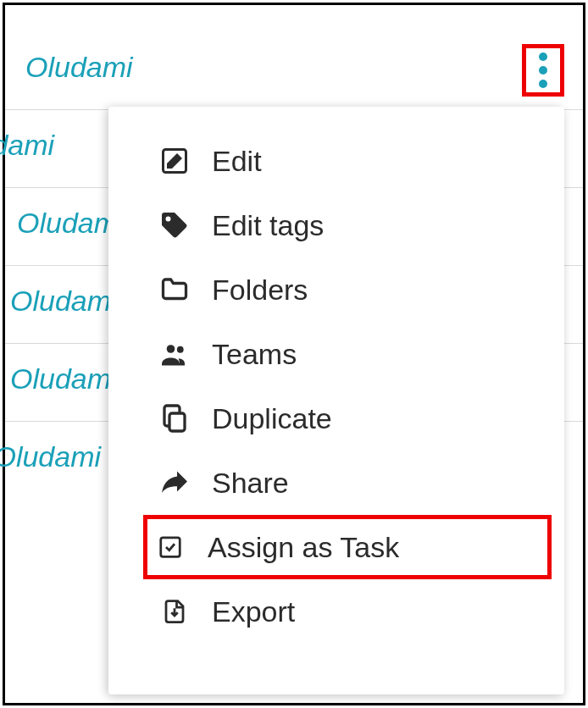  What do you see at coordinates (347, 161) in the screenshot?
I see `menu-item-edit: Edit` at bounding box center [347, 161].